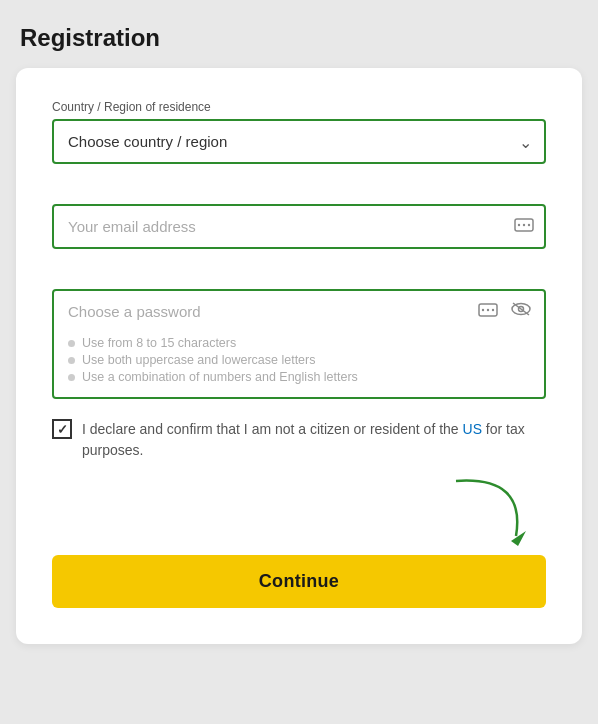 The width and height of the screenshot is (598, 724). I want to click on hint-text-3: Use a combination of numbers and English…, so click(220, 377).